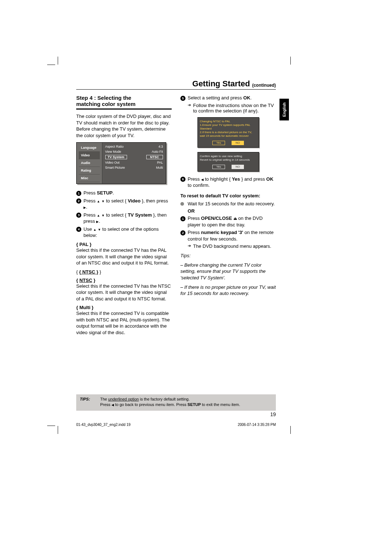 This screenshot has width=392, height=554. What do you see at coordinates (124, 232) in the screenshot?
I see `list-item: 4Use to select one of the options below:` at bounding box center [124, 232].